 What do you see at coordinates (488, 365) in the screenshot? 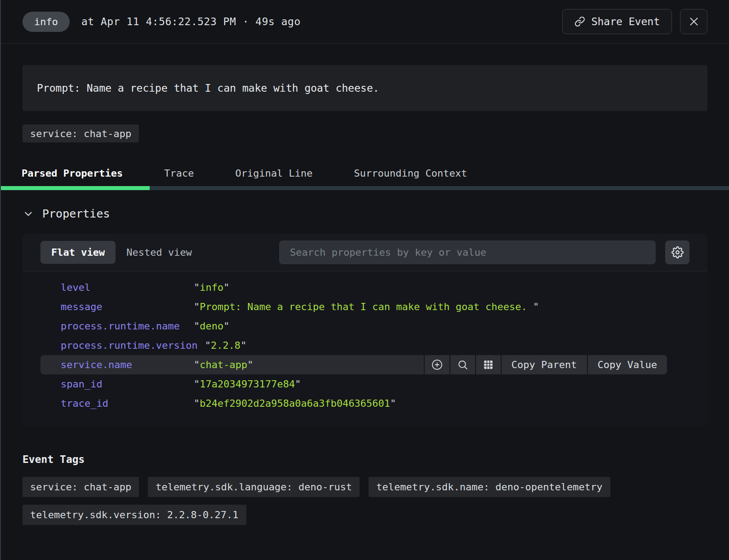
I see `table-icon` at bounding box center [488, 365].